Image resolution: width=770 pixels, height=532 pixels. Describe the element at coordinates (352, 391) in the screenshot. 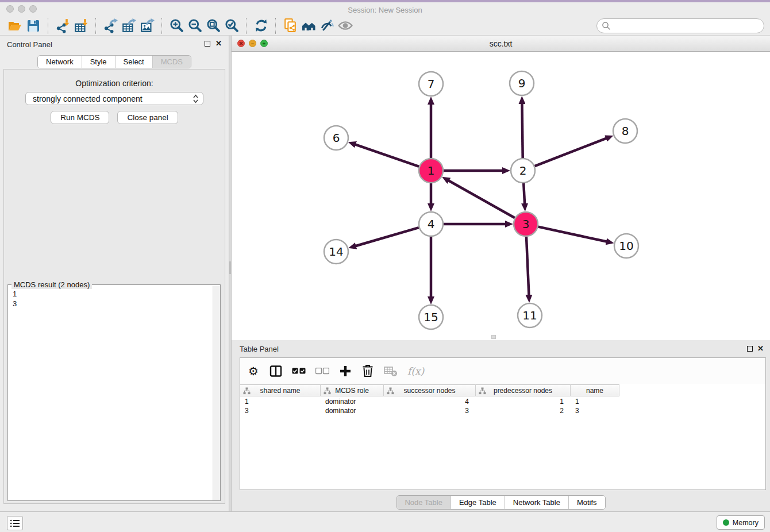

I see `column-header-mcds-role: MCDS role` at that location.